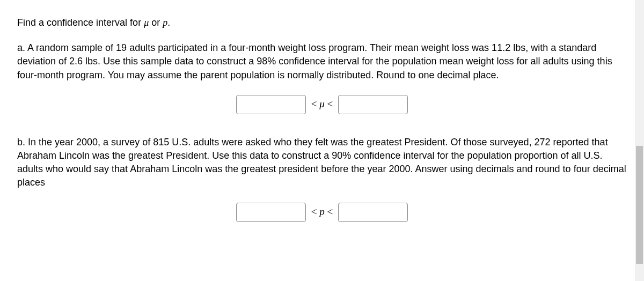 The width and height of the screenshot is (644, 281). Describe the element at coordinates (322, 212) in the screenshot. I see `answer-row-b: < p <` at that location.